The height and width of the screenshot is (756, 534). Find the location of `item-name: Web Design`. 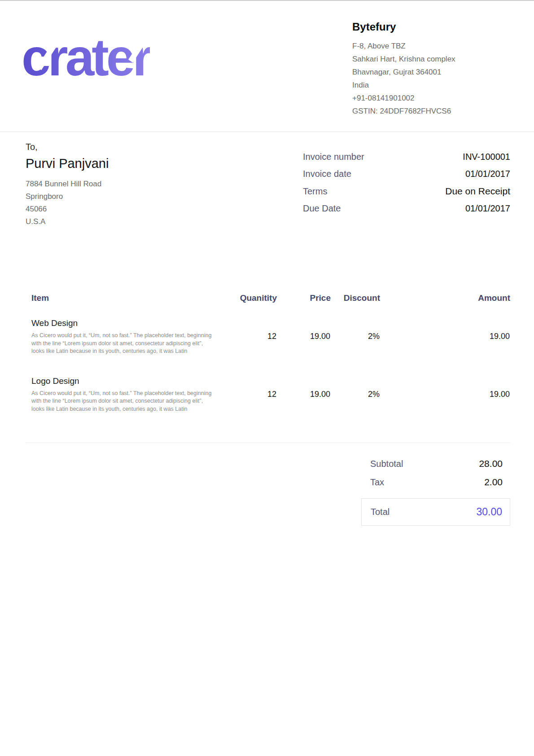

item-name: Web Design is located at coordinates (123, 323).